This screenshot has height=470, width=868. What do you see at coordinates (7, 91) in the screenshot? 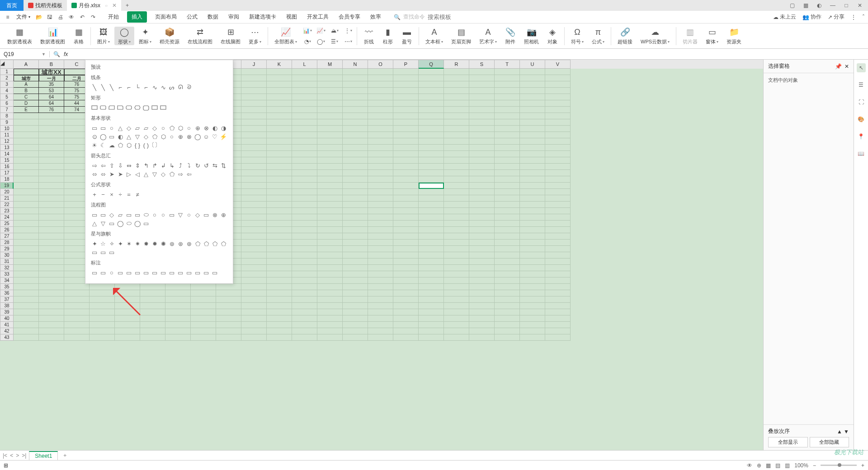
I see `row-header: 4` at bounding box center [7, 91].